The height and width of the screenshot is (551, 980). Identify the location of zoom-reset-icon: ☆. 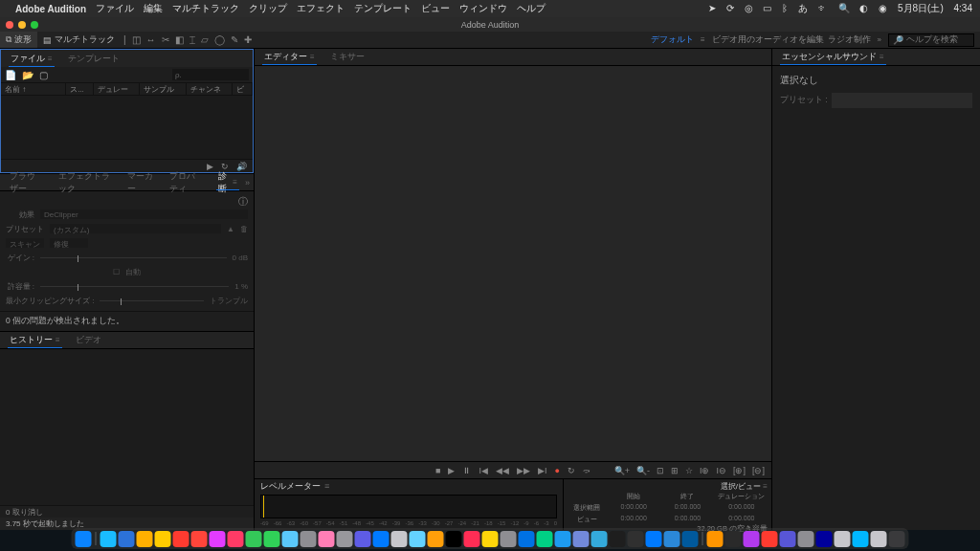
(689, 471).